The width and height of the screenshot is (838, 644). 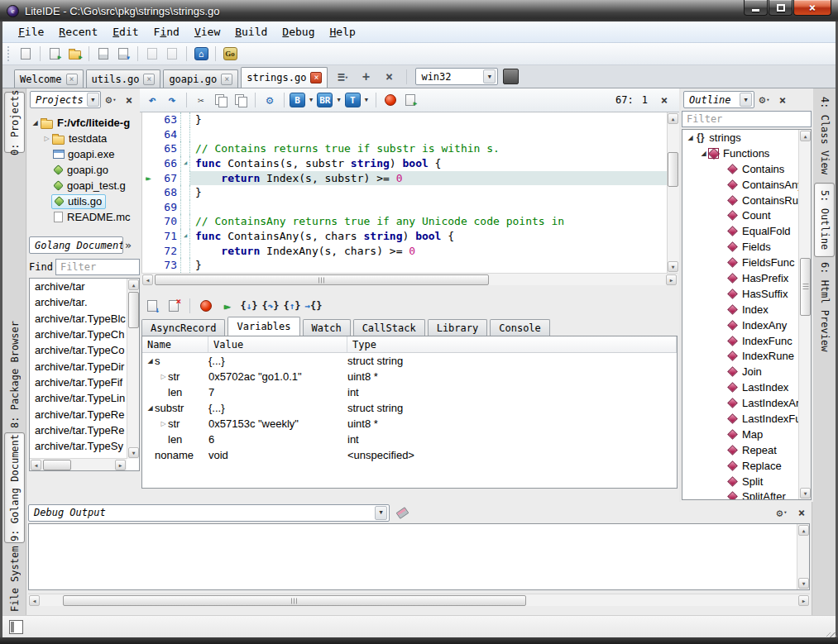 I want to click on output-hscrollbar: ◀ ▶, so click(x=419, y=600).